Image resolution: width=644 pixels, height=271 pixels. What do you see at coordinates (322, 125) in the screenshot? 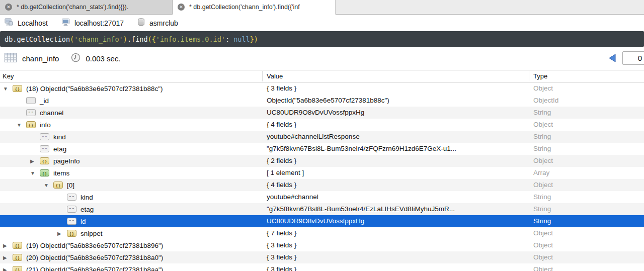
I see `table-row: ▼{ }info{ 4 fields }Object` at bounding box center [322, 125].